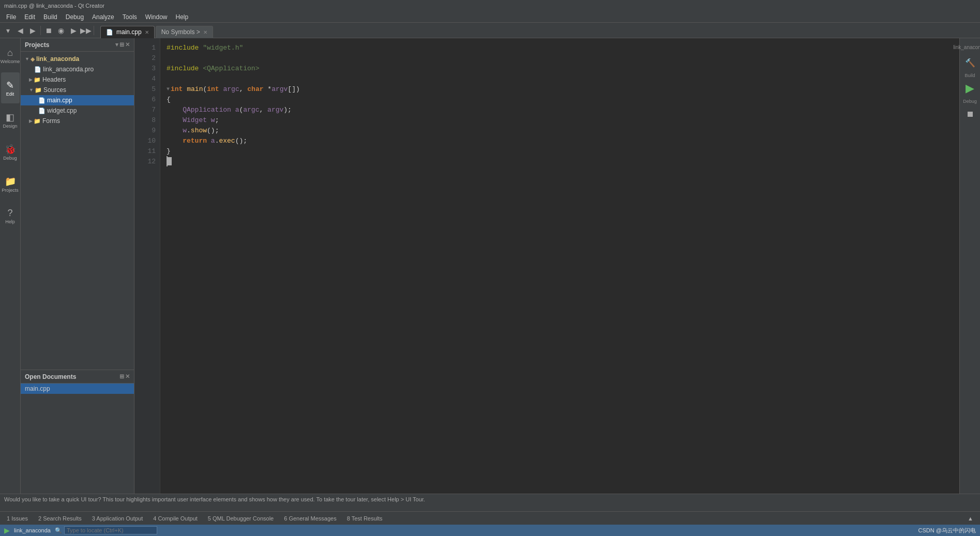 This screenshot has width=980, height=536. What do you see at coordinates (182, 17) in the screenshot?
I see `menu-help: Help` at bounding box center [182, 17].